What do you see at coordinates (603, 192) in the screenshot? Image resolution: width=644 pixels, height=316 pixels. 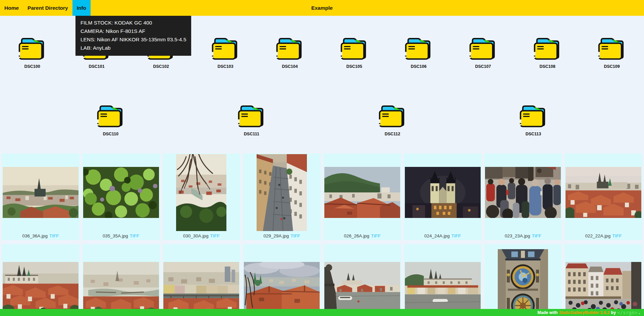 I see `photo-022-22a` at bounding box center [603, 192].